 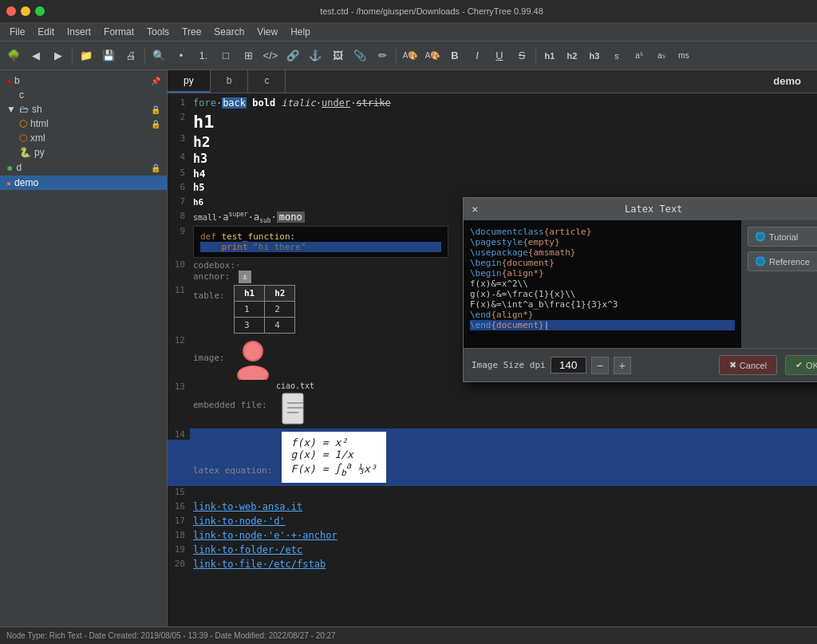 What do you see at coordinates (337, 56) in the screenshot?
I see `image-button: 🖼` at bounding box center [337, 56].